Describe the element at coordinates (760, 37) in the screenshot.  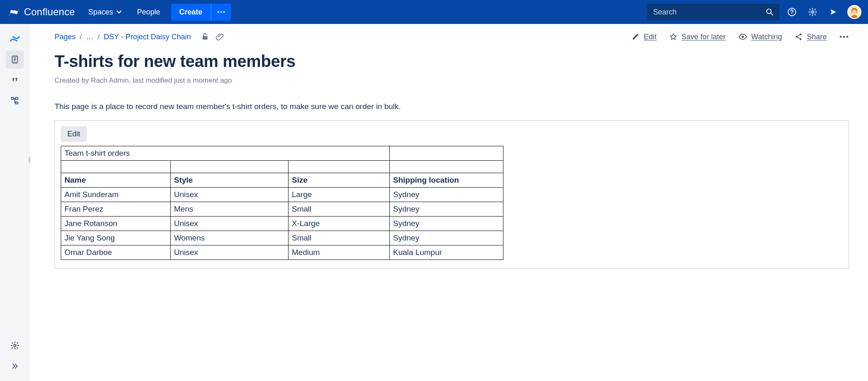
I see `action-watching: Watching` at that location.